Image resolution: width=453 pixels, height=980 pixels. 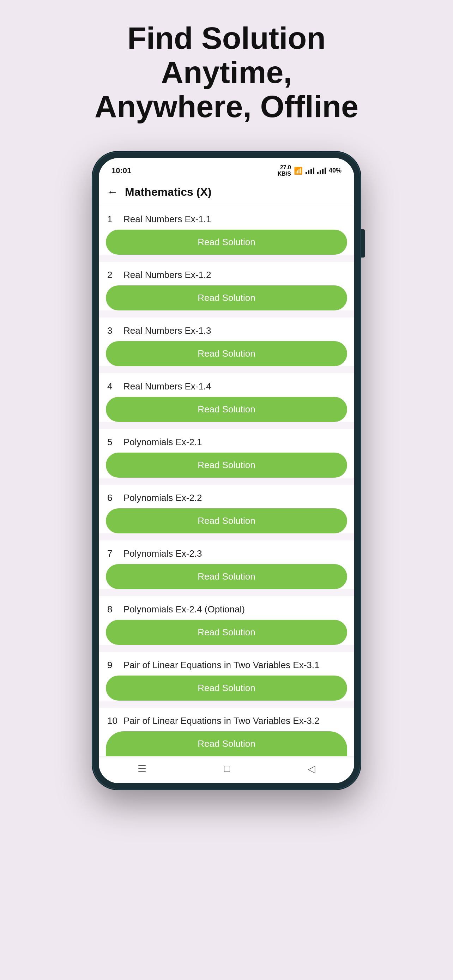 I want to click on exercise-name: Polynomials Ex-2.3, so click(x=163, y=554).